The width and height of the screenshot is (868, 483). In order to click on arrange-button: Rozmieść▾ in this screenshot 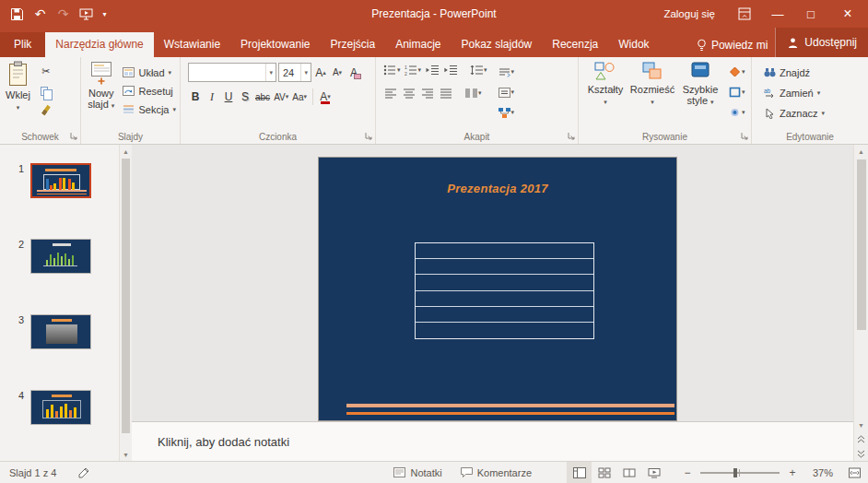, I will do `click(652, 90)`.